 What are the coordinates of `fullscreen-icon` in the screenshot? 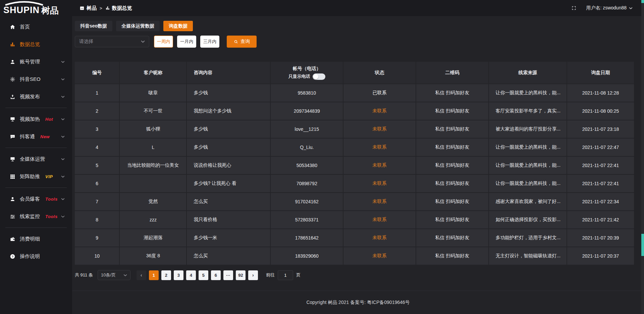 It's located at (574, 8).